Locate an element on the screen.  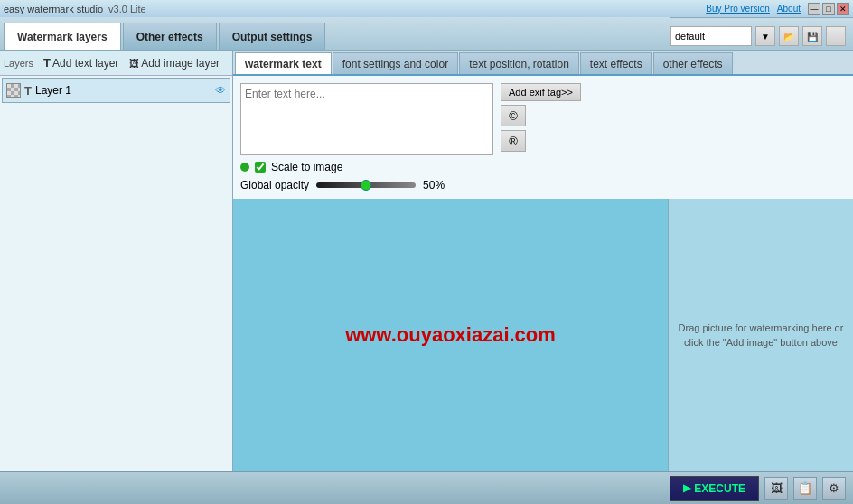
scale-label: Scale to image is located at coordinates (307, 167).